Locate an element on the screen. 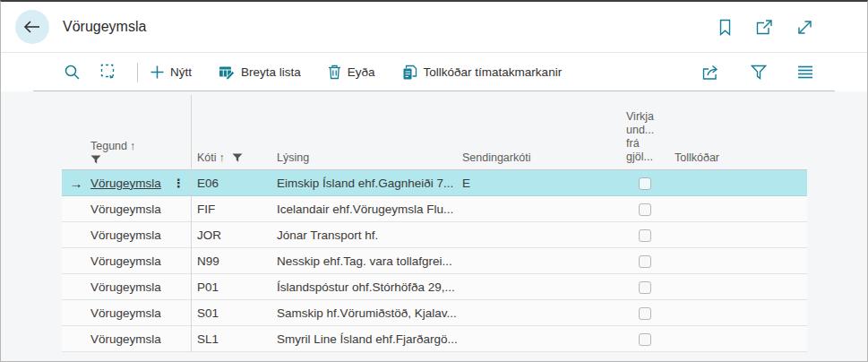 This screenshot has height=362, width=868. titlebar: Vörugeymsla is located at coordinates (434, 27).